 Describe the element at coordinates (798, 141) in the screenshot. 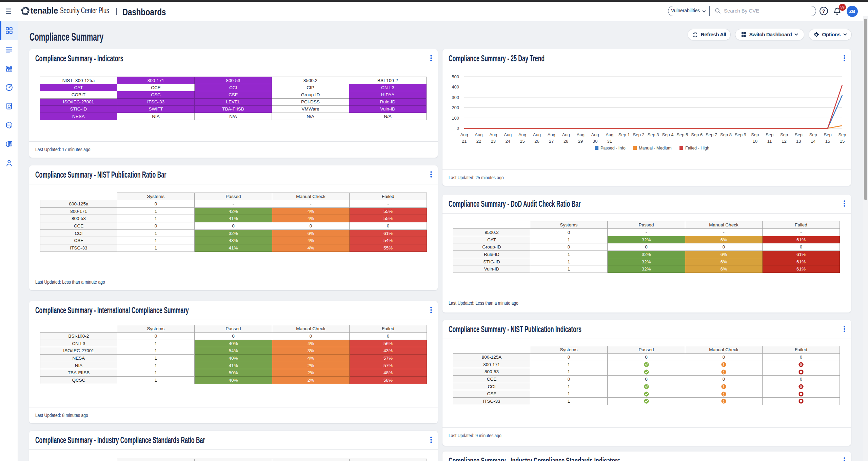

I see `svg-text: 13` at that location.